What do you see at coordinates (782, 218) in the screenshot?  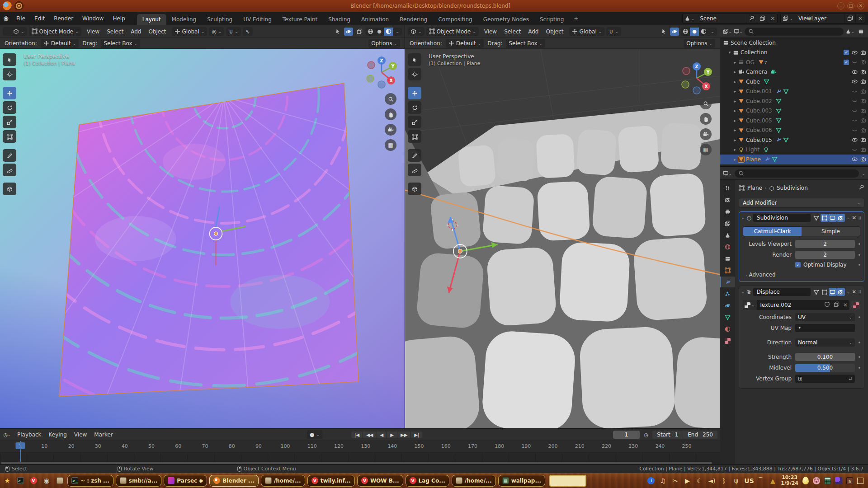 I see `modifier-name-field: Subdivision` at bounding box center [782, 218].